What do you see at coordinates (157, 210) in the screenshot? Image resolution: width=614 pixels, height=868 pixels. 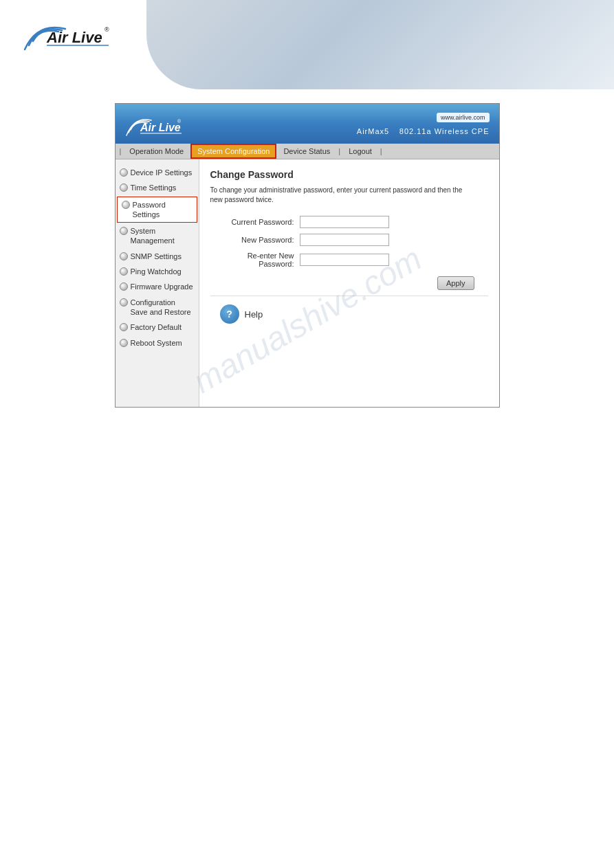 I see `sidebar-item-password-settings: Password Settings` at bounding box center [157, 210].